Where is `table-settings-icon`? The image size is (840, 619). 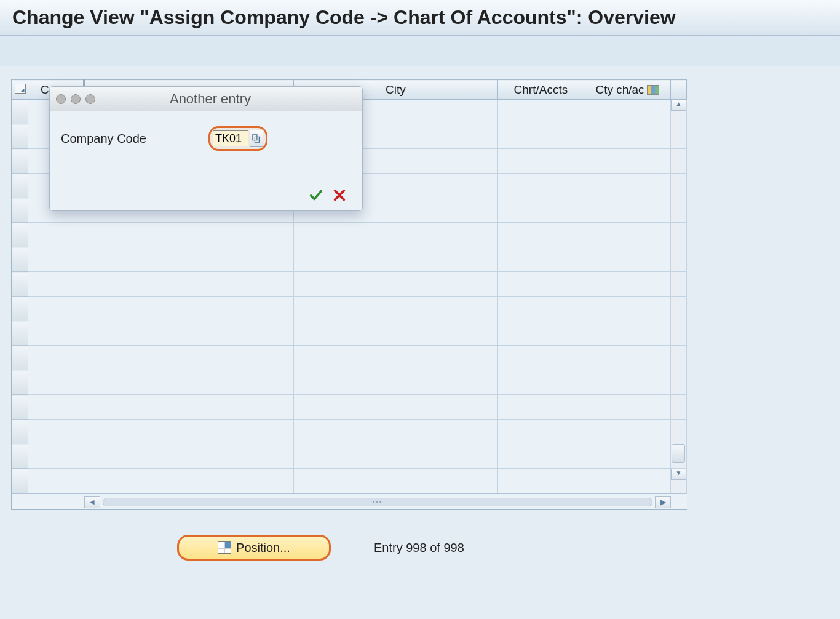 table-settings-icon is located at coordinates (653, 90).